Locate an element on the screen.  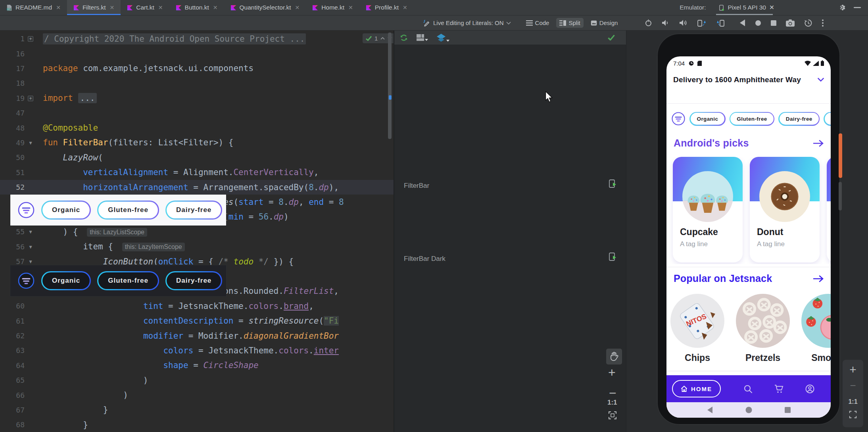
code-line-63: 63 colors = JetsnackTheme.colors.inter is located at coordinates (197, 350).